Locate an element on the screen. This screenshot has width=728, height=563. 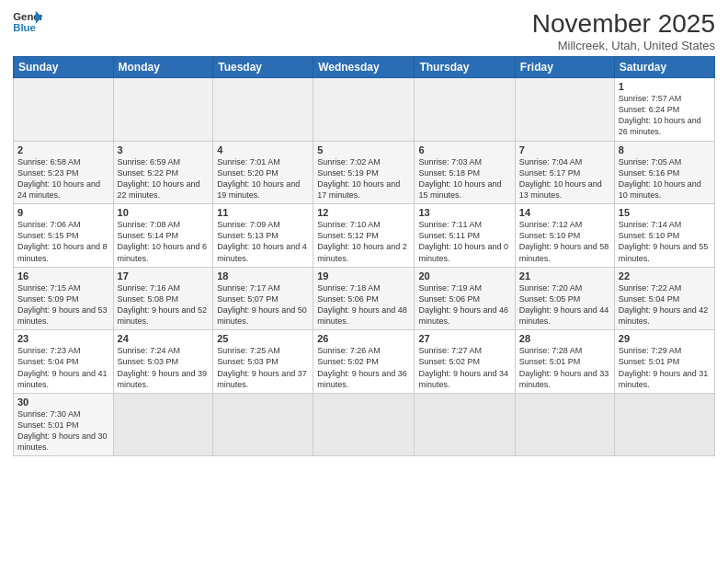
calendar-cell: 9Sunrise: 7:06 AM Sunset: 5:15 PM Daylig… is located at coordinates (64, 236).